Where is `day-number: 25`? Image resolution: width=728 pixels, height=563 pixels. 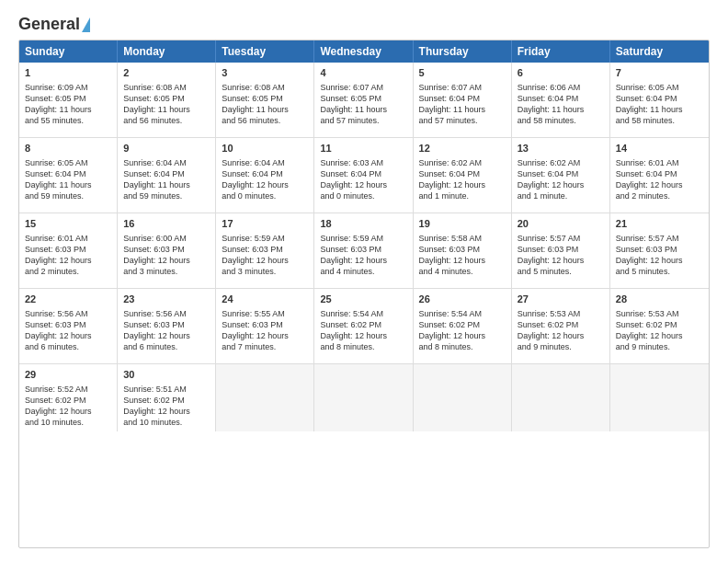 day-number: 25 is located at coordinates (363, 300).